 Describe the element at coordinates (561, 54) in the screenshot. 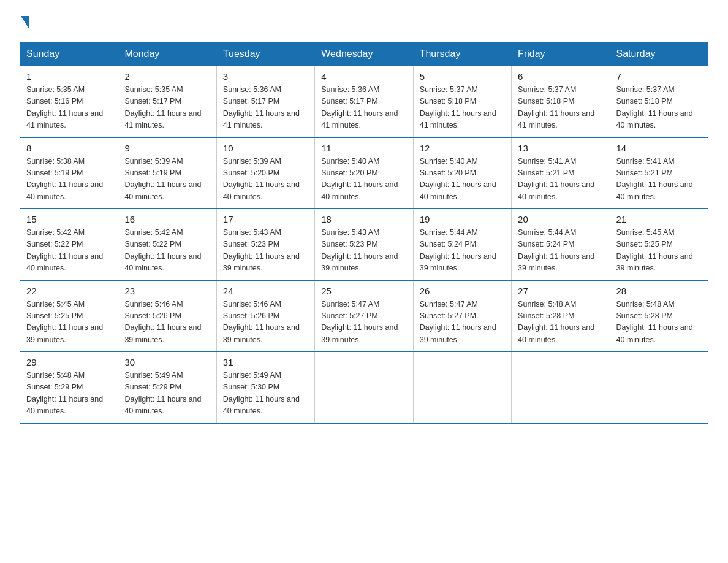

I see `header-friday: Friday` at that location.